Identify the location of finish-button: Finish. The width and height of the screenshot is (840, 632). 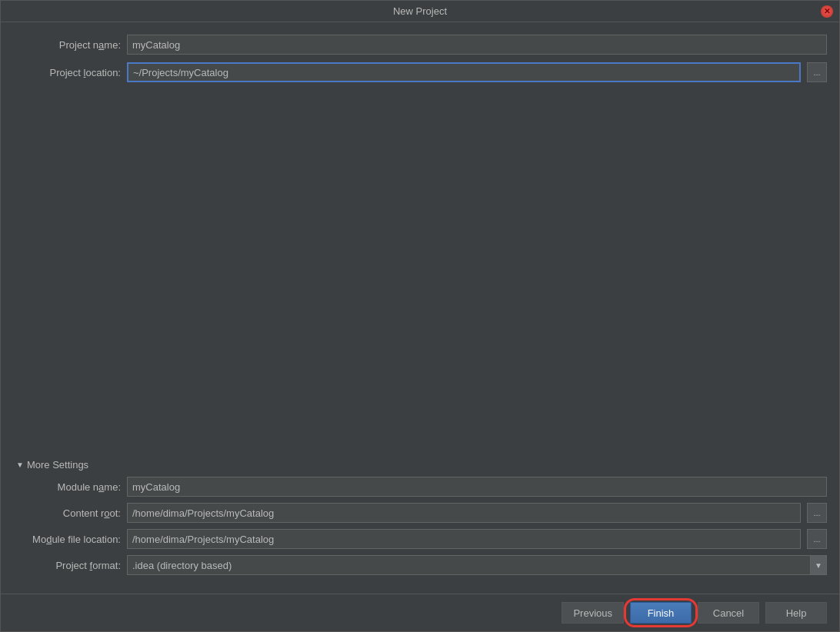
(661, 613).